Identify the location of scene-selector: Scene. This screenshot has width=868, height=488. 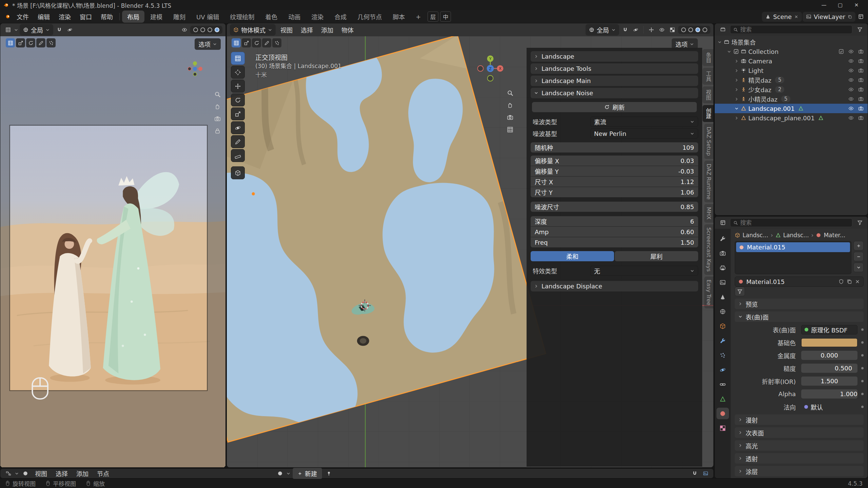
(782, 17).